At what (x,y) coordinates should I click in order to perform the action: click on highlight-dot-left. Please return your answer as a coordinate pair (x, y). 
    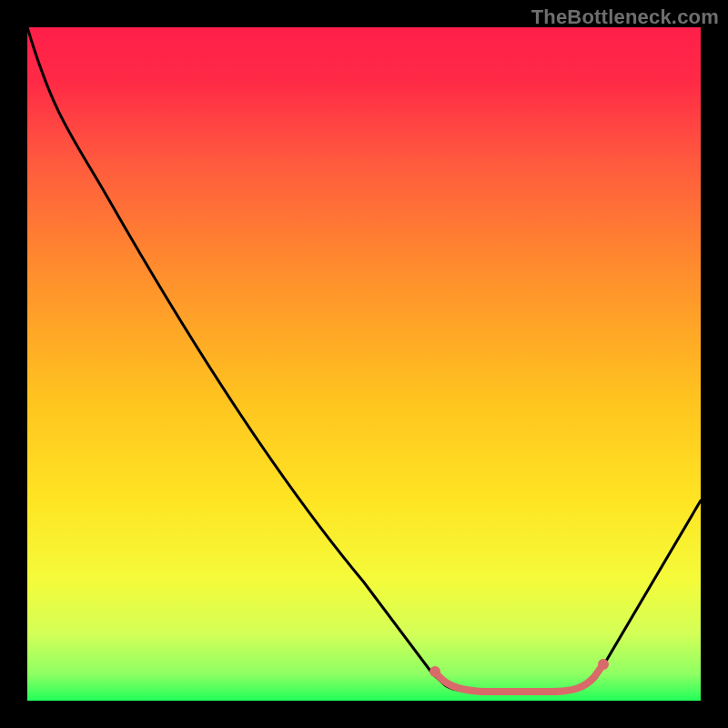
    Looking at the image, I should click on (435, 672).